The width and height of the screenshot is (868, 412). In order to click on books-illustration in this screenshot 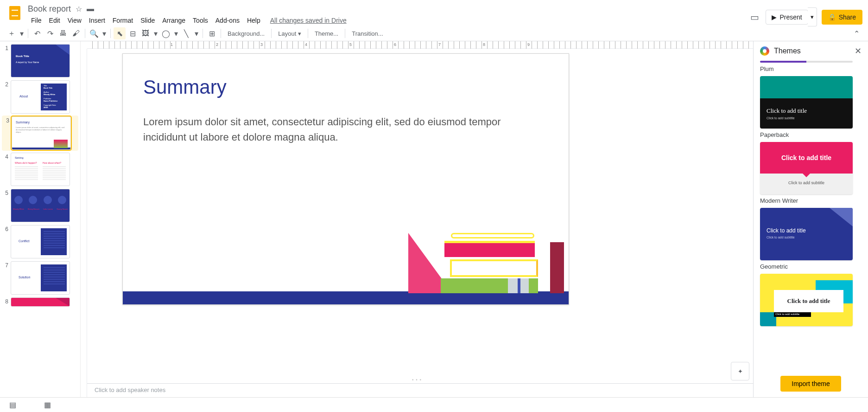, I will do `click(499, 254)`.